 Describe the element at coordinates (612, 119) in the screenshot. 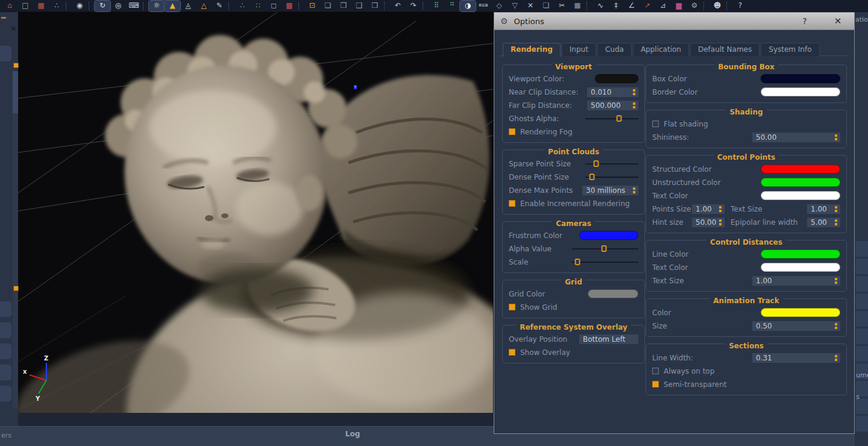

I see `ghosts-alpha-slider` at that location.